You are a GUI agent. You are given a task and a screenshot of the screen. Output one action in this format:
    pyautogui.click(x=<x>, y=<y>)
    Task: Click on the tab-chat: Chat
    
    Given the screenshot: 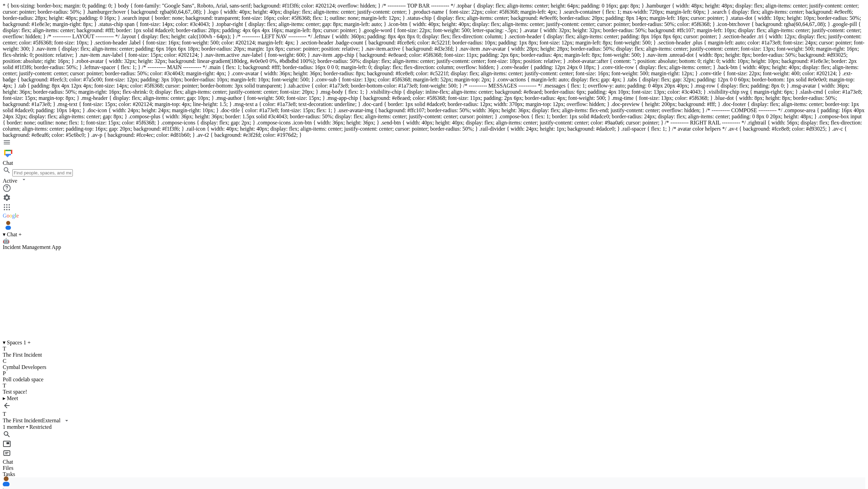 What is the action you would take?
    pyautogui.click(x=434, y=462)
    